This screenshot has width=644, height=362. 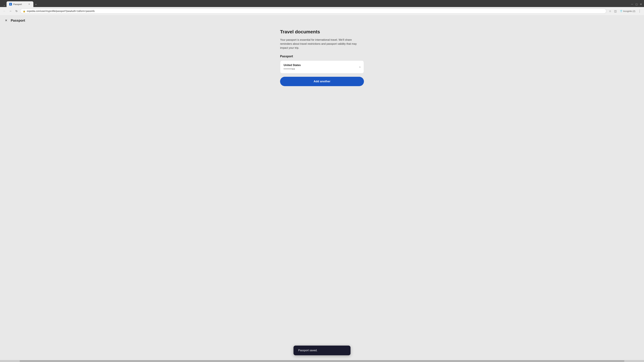 What do you see at coordinates (292, 67) in the screenshot?
I see `passport-info: United States ••••••••ee` at bounding box center [292, 67].